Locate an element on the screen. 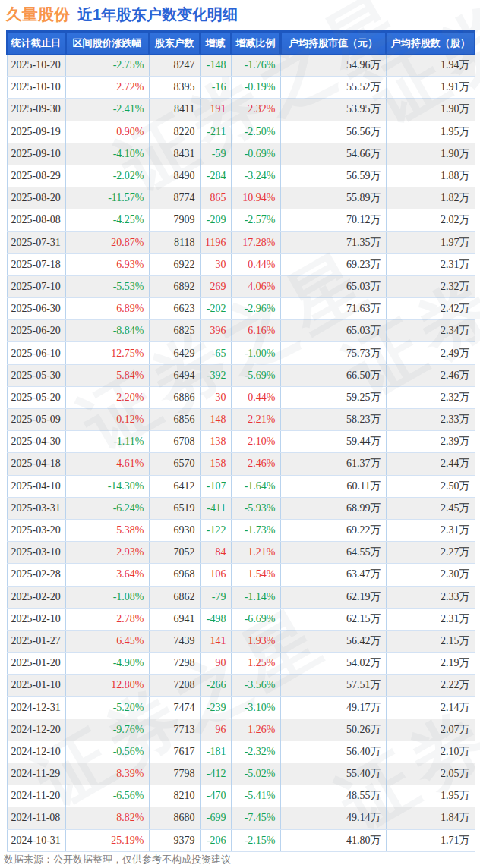 This screenshot has width=480, height=868. table-row: 2024-11-20-6.56%8210-470-5.41%48.55万1.95… is located at coordinates (241, 797).